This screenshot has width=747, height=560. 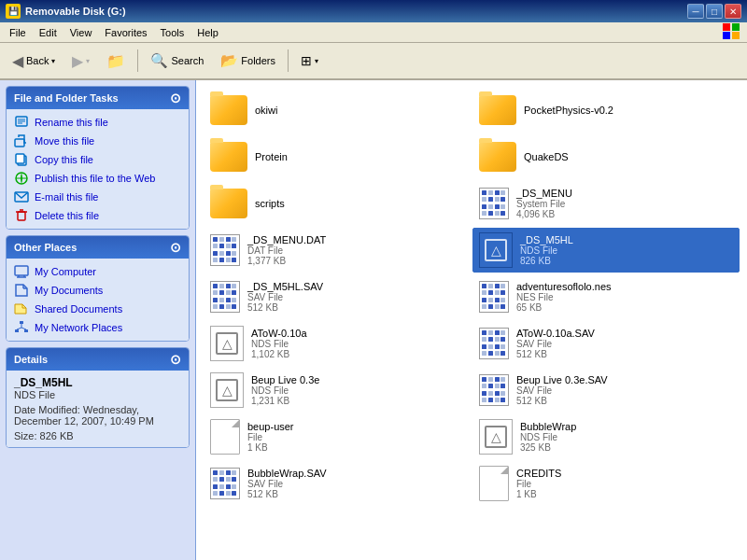 What do you see at coordinates (606, 110) in the screenshot?
I see `list-item: PocketPhysics-v0.2` at bounding box center [606, 110].